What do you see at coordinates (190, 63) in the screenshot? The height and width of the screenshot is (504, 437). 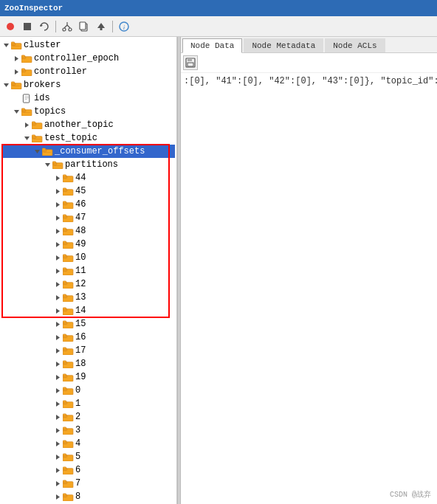 I see `save-btn` at bounding box center [190, 63].